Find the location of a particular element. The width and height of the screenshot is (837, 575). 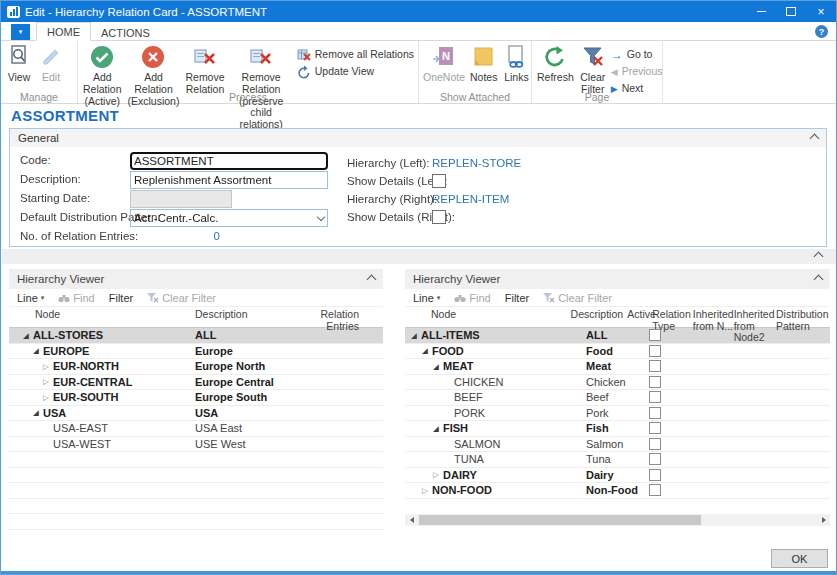

column-header-active: Active is located at coordinates (640, 318).